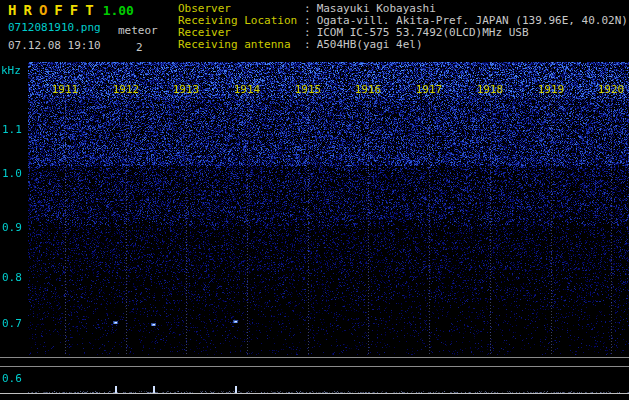 The height and width of the screenshot is (400, 629). Describe the element at coordinates (12, 228) in the screenshot. I see `freq-tick-label: 0.9` at that location.